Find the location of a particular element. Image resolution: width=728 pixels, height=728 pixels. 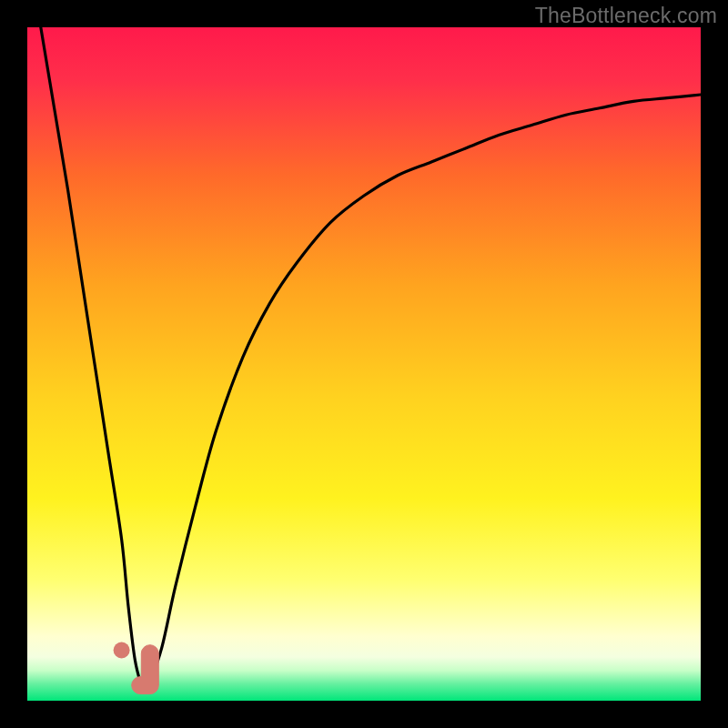

trough-marker-dot is located at coordinates (122, 651).